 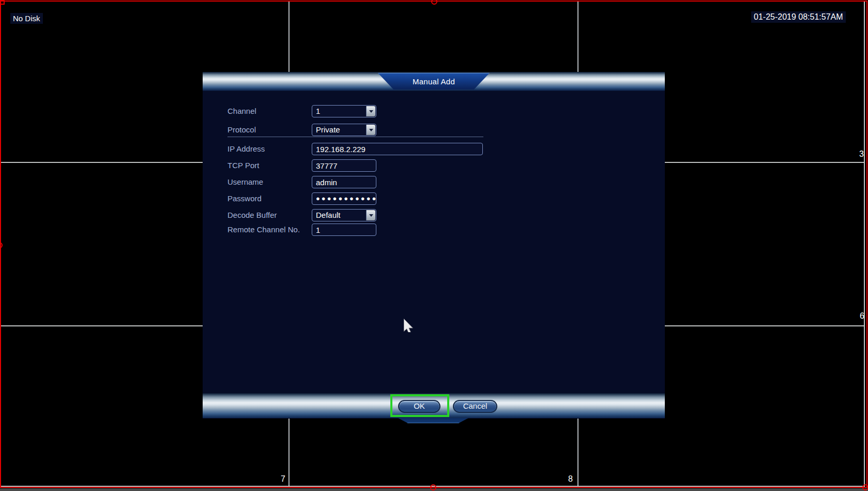 What do you see at coordinates (344, 182) in the screenshot?
I see `username-input` at bounding box center [344, 182].